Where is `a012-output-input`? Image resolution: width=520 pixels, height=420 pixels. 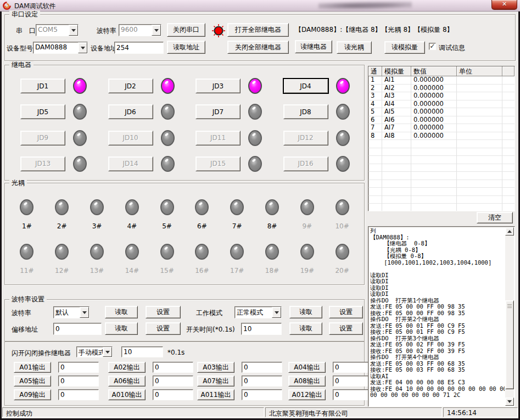
a012-output-input is located at coordinates (353, 395).